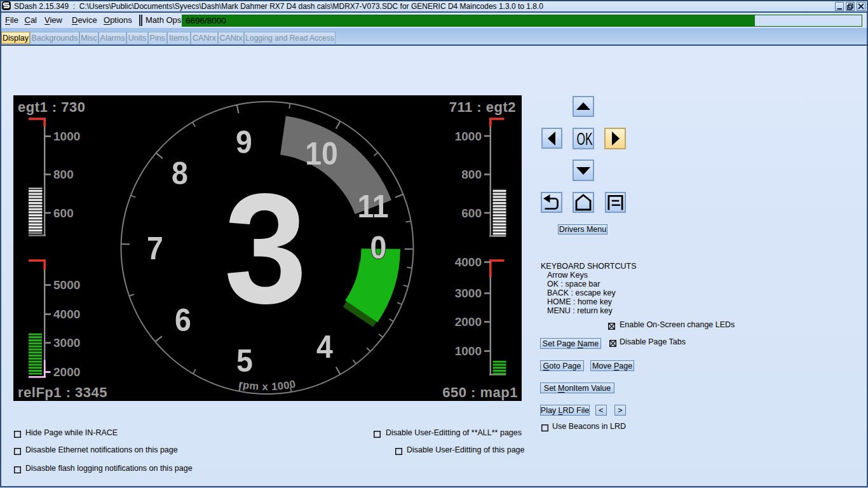  I want to click on svg-text: 5000, so click(67, 285).